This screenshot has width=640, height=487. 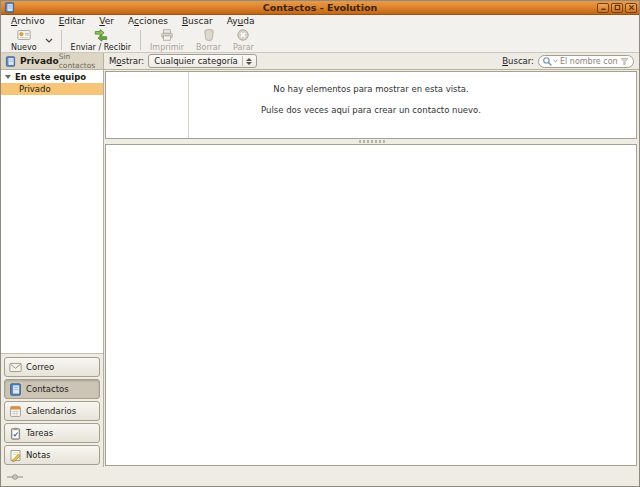 What do you see at coordinates (167, 35) in the screenshot?
I see `printer-icon` at bounding box center [167, 35].